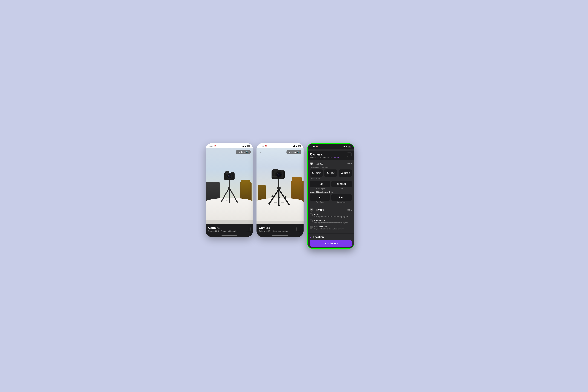 This screenshot has height=392, width=588. Describe the element at coordinates (344, 146) in the screenshot. I see `signal-icon-right` at that location.